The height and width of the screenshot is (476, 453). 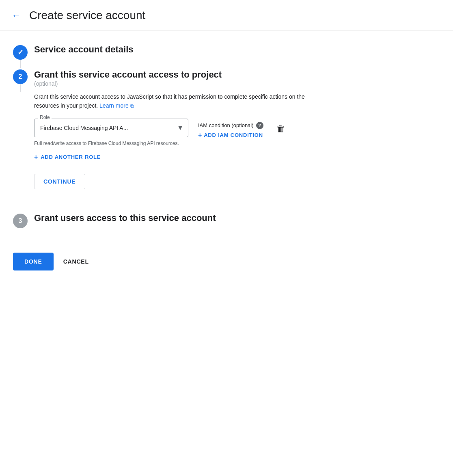 I want to click on role-select: Firebase Cloud Messaging API A..., so click(x=111, y=128).